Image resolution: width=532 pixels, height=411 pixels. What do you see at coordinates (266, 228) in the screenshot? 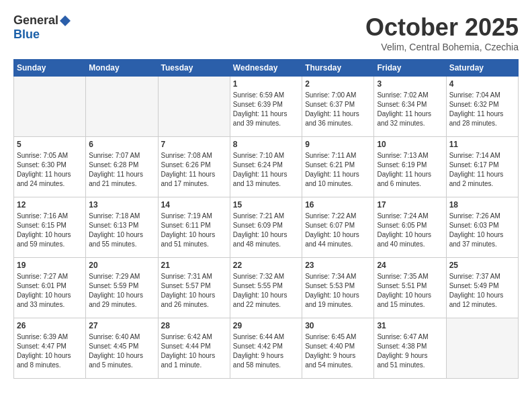
I see `calendar-cell: 15Sunrise: 7:21 AM Sunset: 6:09 PM Dayli…` at bounding box center [266, 228].